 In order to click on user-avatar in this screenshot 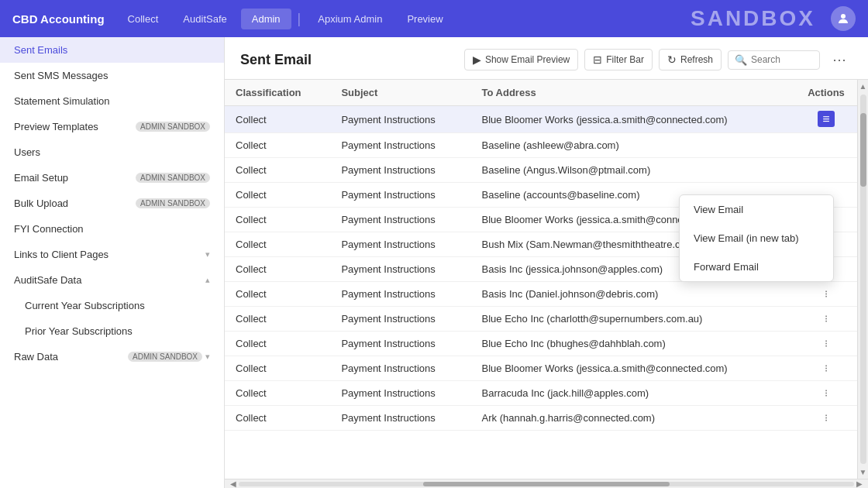, I will do `click(843, 19)`.